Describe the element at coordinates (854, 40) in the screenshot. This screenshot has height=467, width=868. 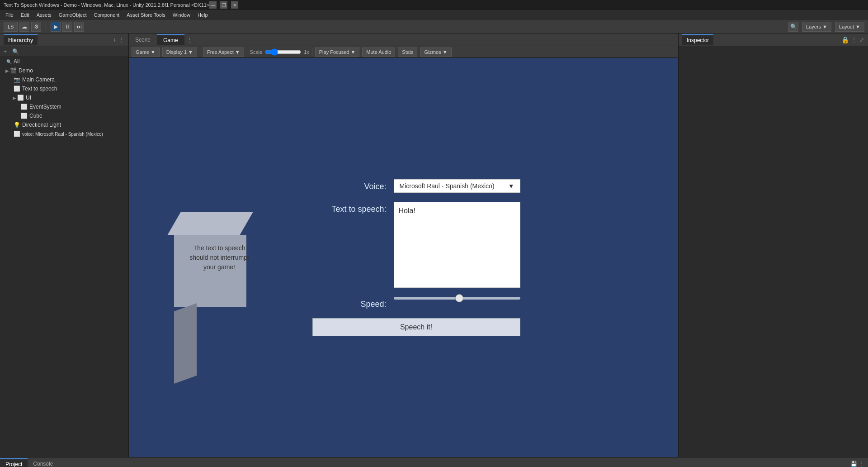
I see `inspector-menu-btn: ⋮` at that location.